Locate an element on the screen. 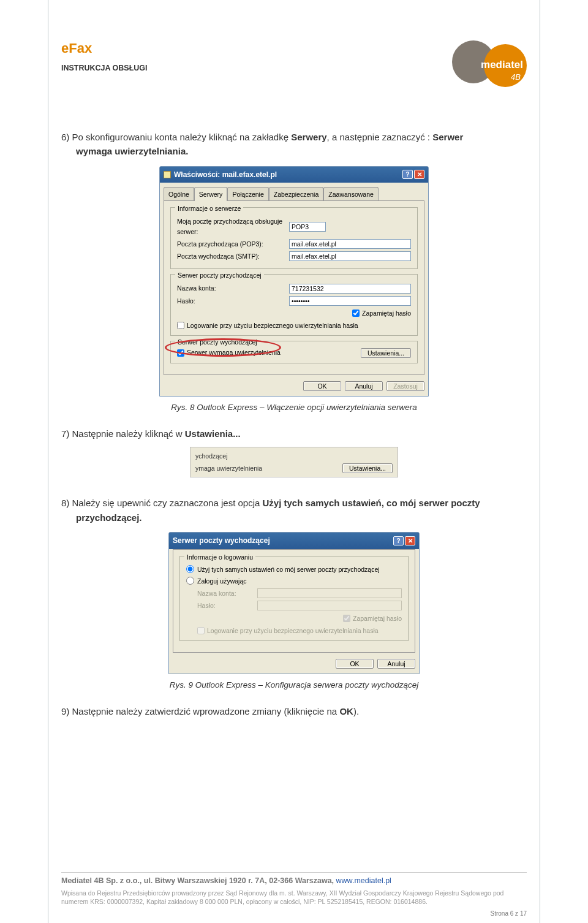  page-number: Strona 6 z 17 is located at coordinates (508, 913).